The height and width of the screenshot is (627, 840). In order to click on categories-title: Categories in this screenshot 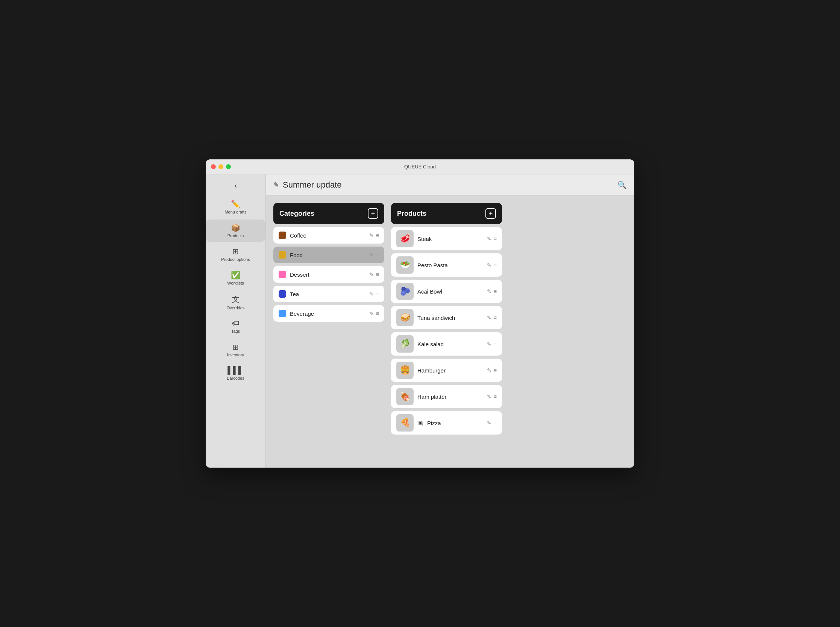, I will do `click(297, 214)`.